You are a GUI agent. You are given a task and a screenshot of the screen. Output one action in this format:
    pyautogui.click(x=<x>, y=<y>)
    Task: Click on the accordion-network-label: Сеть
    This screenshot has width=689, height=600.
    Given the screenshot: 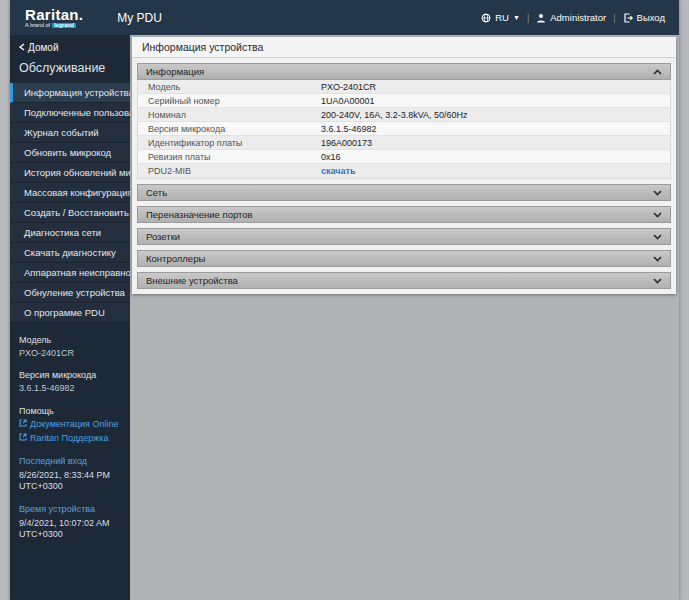 What is the action you would take?
    pyautogui.click(x=156, y=192)
    